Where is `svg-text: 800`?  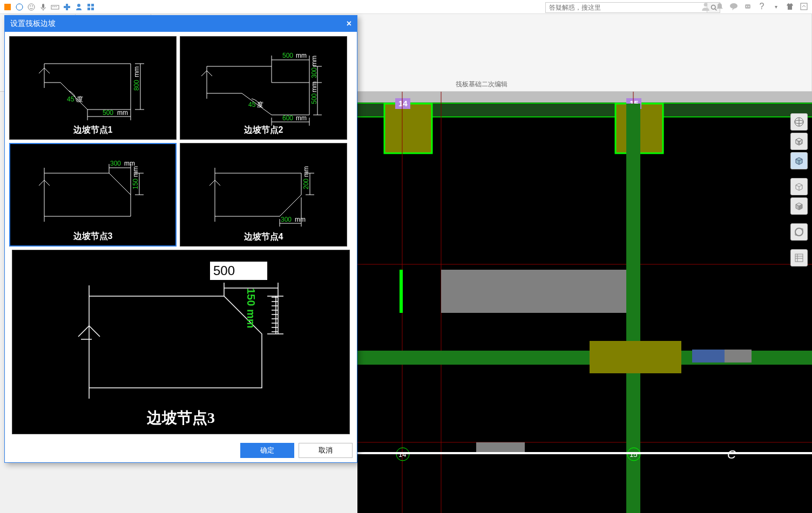
svg-text: 800 is located at coordinates (137, 85).